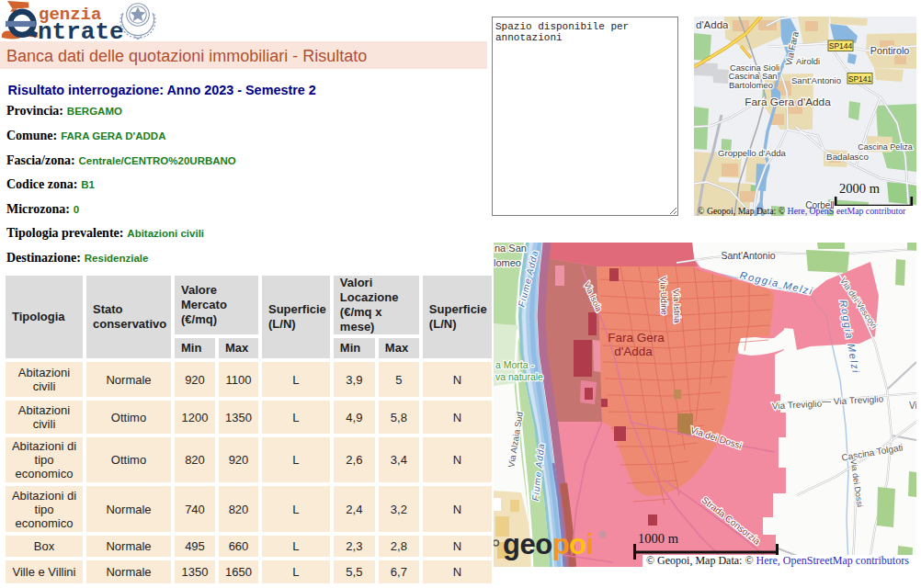  Describe the element at coordinates (636, 338) in the screenshot. I see `svg-text: Fara Gera` at that location.